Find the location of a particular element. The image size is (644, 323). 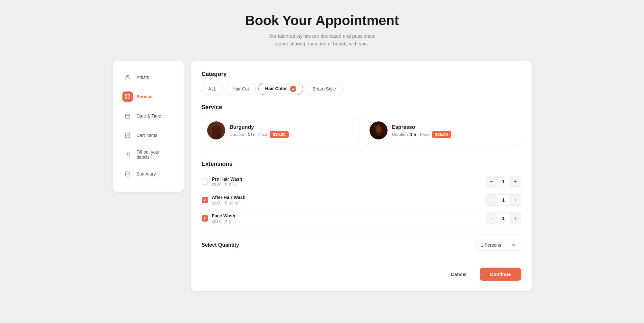

pre-hair-wash-qty-increase: + is located at coordinates (515, 182).